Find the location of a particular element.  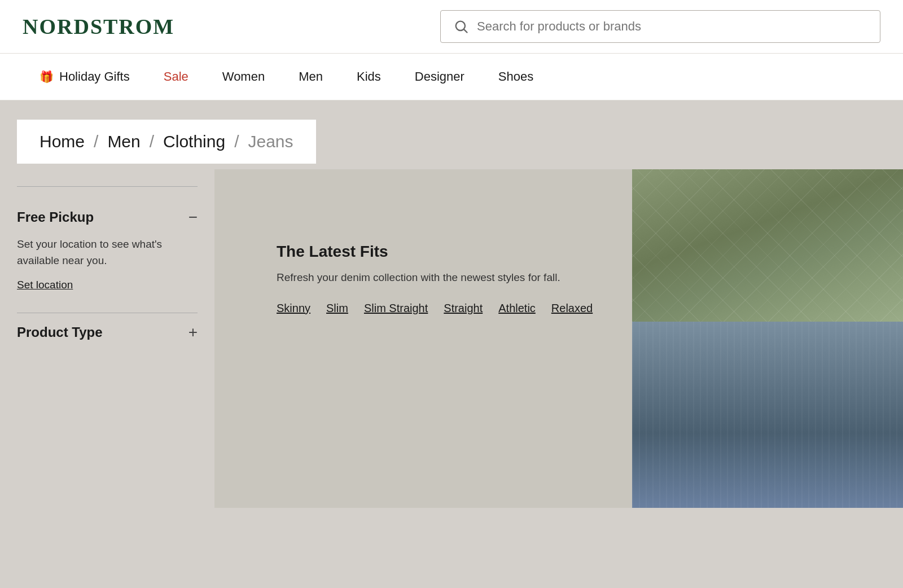

product-type-toggle-icon: + is located at coordinates (193, 332).